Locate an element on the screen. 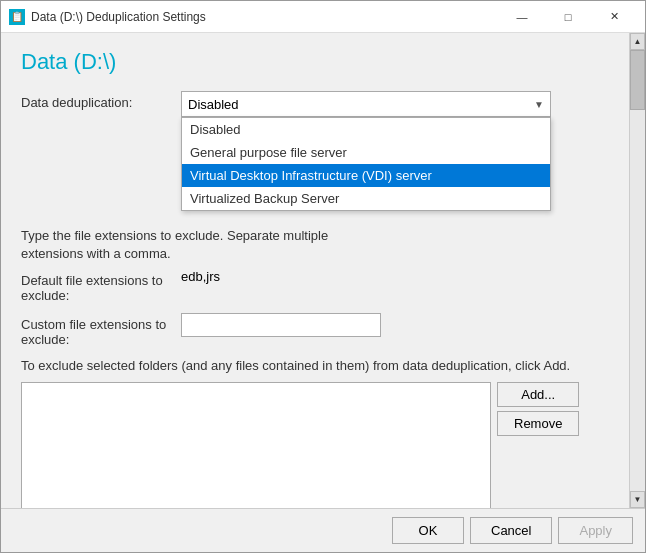 The height and width of the screenshot is (553, 646). deduplication-dropdown-header: Disabled ▼ is located at coordinates (366, 104).